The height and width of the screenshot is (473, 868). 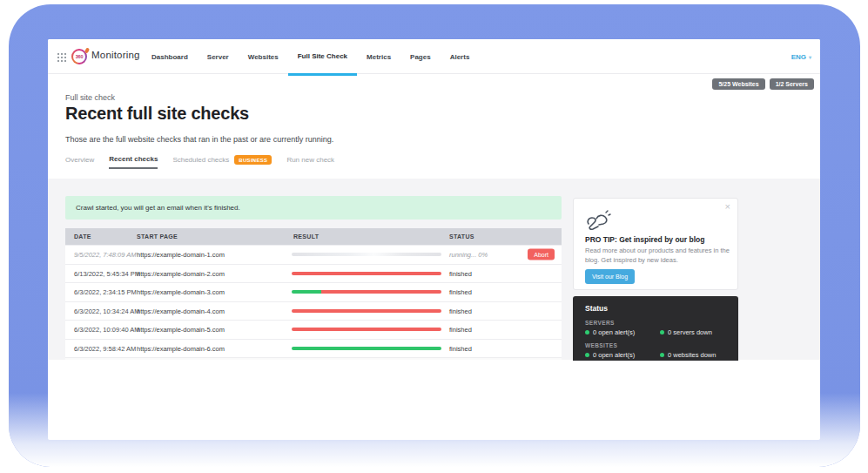 What do you see at coordinates (83, 237) in the screenshot?
I see `col-header-date: DATE` at bounding box center [83, 237].